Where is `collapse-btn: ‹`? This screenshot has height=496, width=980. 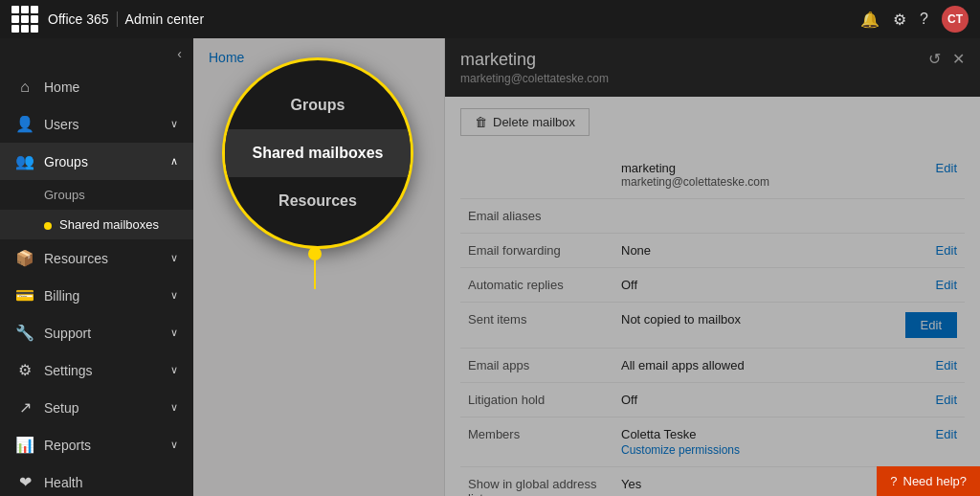 collapse-btn: ‹ is located at coordinates (97, 54).